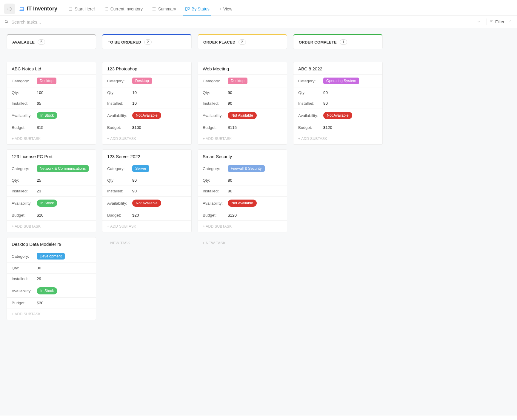  Describe the element at coordinates (141, 169) in the screenshot. I see `category-pill: Server` at that location.